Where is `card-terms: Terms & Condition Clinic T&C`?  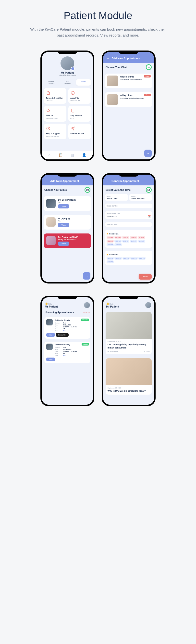 card-terms: Terms & Condition Clinic T&C is located at coordinates (55, 96).